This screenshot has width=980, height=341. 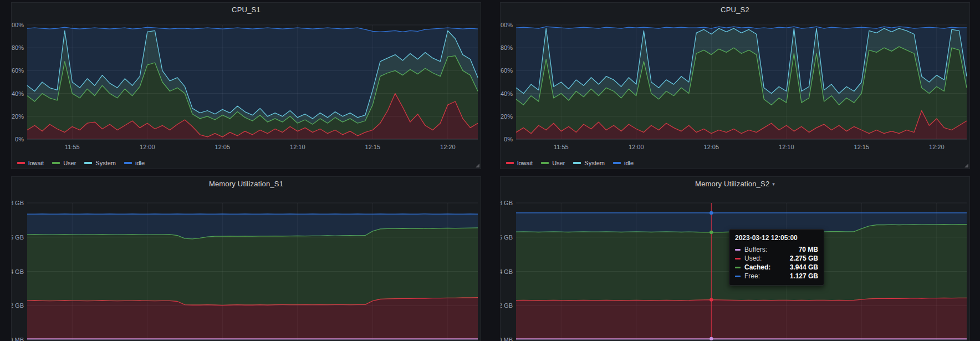 I want to click on tooltip-series-value: 2.275 GB, so click(x=802, y=258).